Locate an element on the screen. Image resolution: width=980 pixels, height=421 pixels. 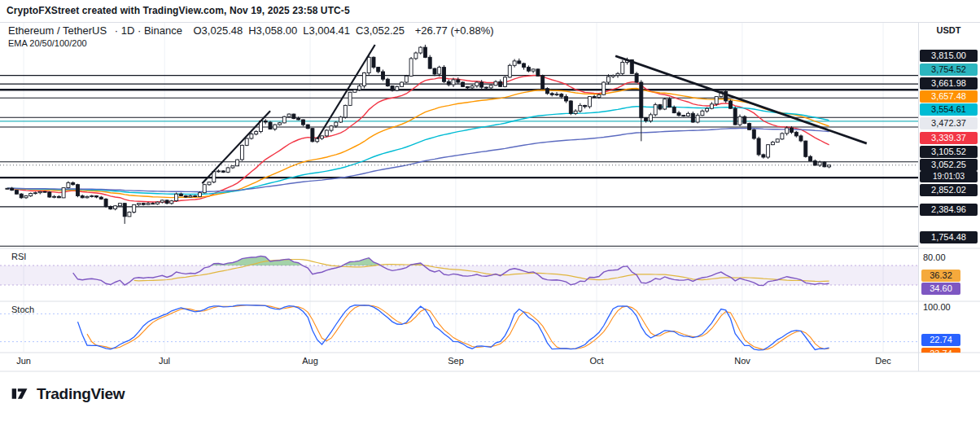
rsi-pane-label: RSI is located at coordinates (19, 257).